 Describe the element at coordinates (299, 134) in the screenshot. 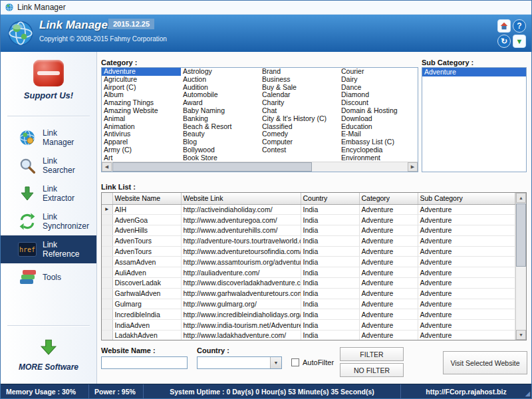

I see `category-item: Comedy` at that location.